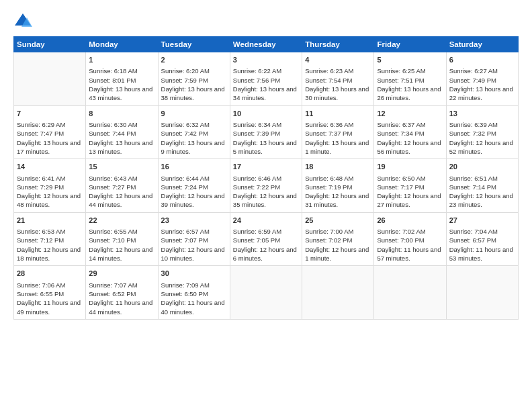  Describe the element at coordinates (266, 200) in the screenshot. I see `daylight-text: Daylight: 12 hours and 35 minutes.` at that location.